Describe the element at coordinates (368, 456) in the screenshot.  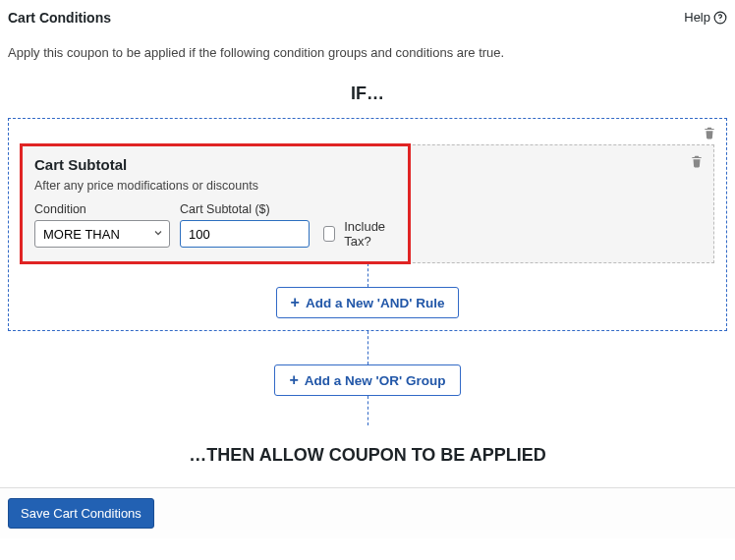
I see `then-heading: …THEN ALLOW COUPON TO BE APPLIED` at that location.